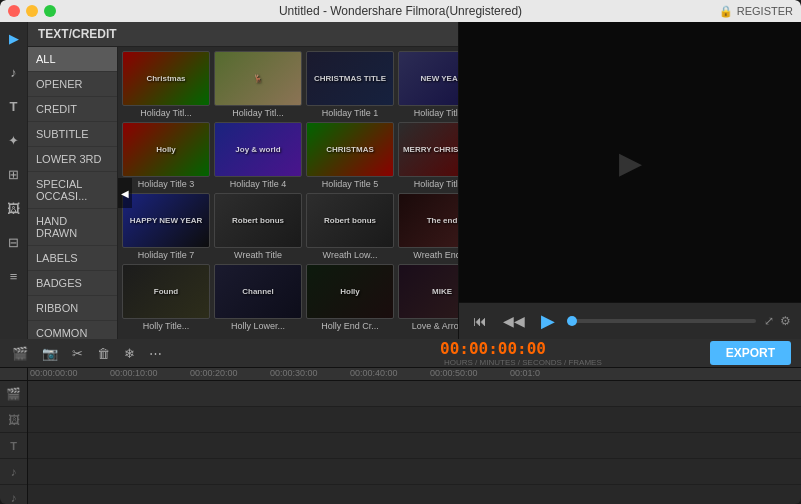 The width and height of the screenshot is (801, 504). I want to click on thumbnail-item: Joy & worldHoliday Title 4, so click(258, 156).